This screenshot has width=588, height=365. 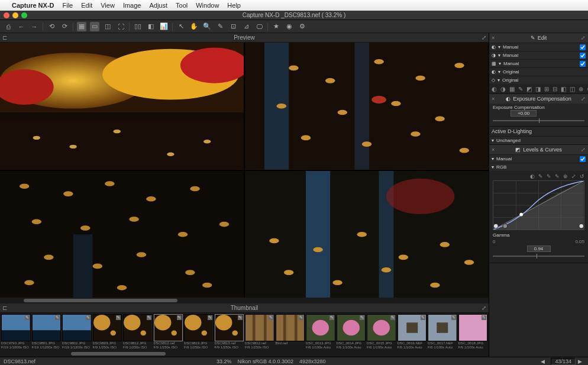 I want to click on thumbnail-cell: ✎DSC9812.nefF/9 1/250s ISO 400, so click(x=260, y=332).